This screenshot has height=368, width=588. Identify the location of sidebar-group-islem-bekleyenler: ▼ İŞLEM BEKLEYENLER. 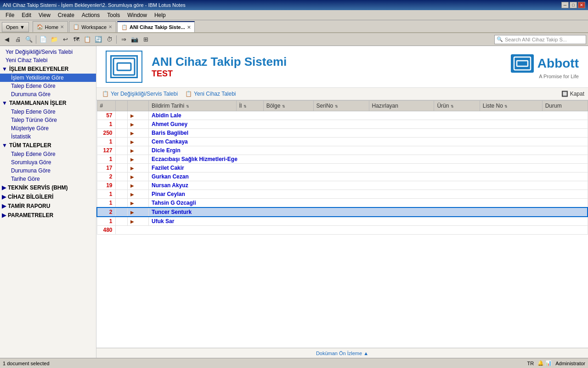
(48, 69).